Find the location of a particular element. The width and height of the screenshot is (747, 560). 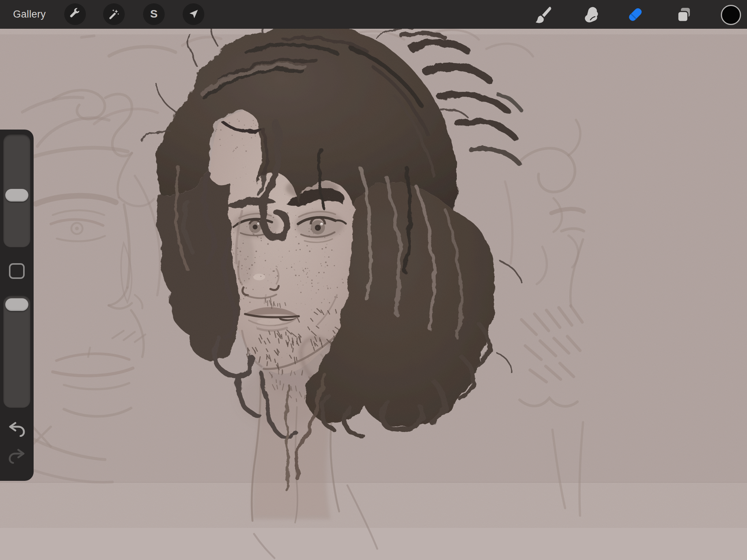

selection-button: S is located at coordinates (154, 14).